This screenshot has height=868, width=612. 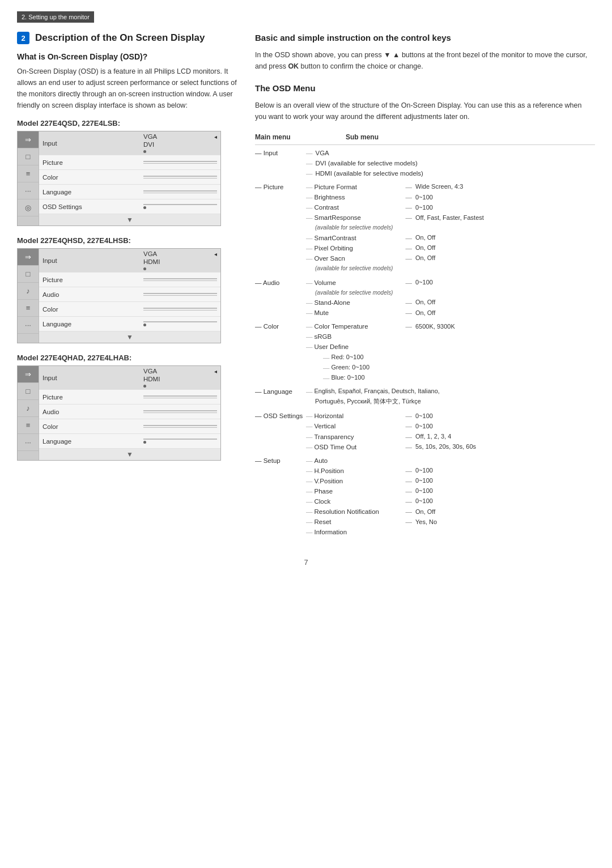 I want to click on osd2-language-icon: ···, so click(x=28, y=325).